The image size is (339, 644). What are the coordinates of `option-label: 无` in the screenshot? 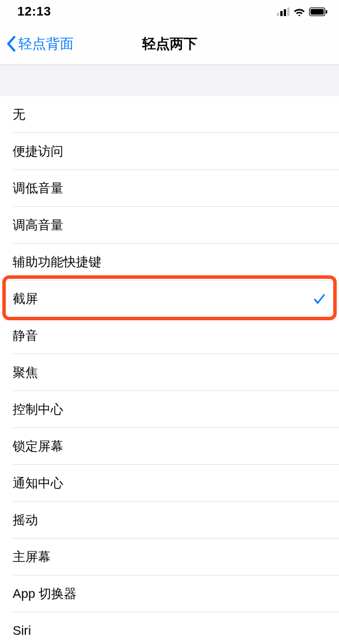 It's located at (19, 115).